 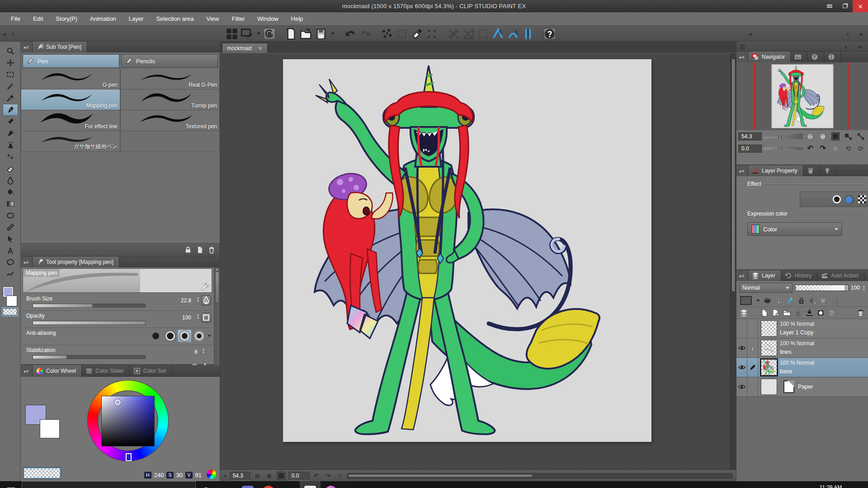 I want to click on menu-edit: Edit, so click(x=38, y=19).